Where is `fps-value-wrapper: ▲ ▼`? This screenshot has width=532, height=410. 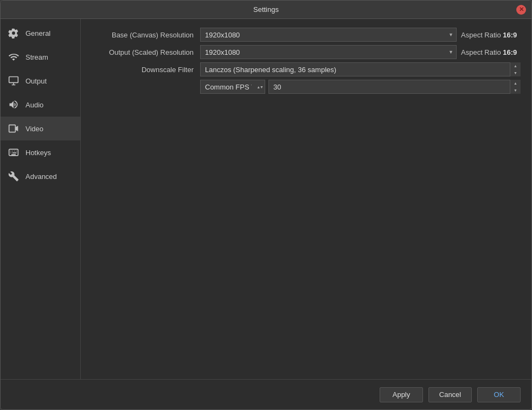 fps-value-wrapper: ▲ ▼ is located at coordinates (395, 87).